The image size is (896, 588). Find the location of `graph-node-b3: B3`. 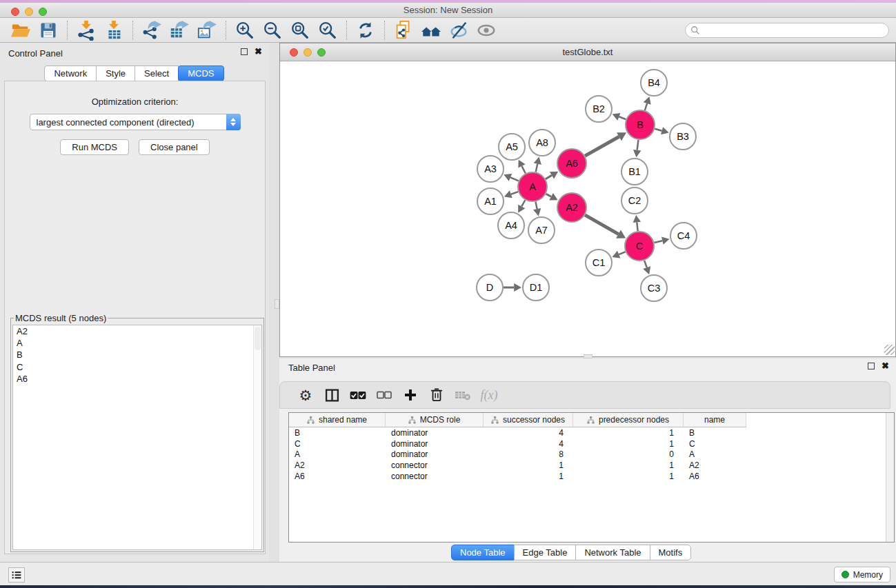

graph-node-b3: B3 is located at coordinates (683, 136).